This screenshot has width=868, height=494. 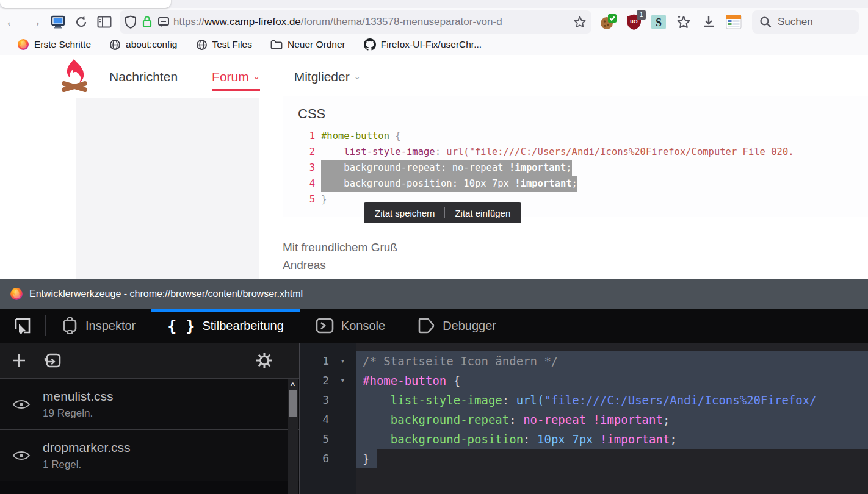 What do you see at coordinates (293, 437) in the screenshot?
I see `sidebar-scrollbar: ^` at bounding box center [293, 437].